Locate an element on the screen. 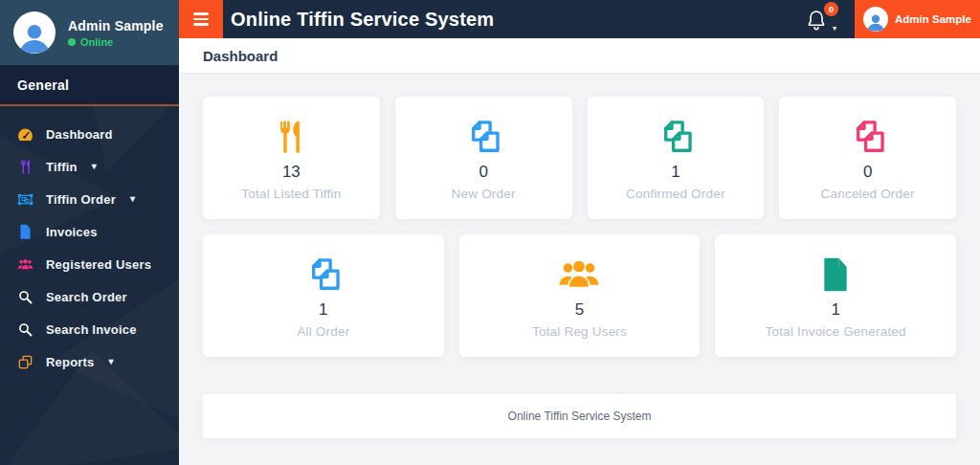 This screenshot has width=980, height=465. stat-card-canceled-order: 0 Canceled Order is located at coordinates (867, 158).